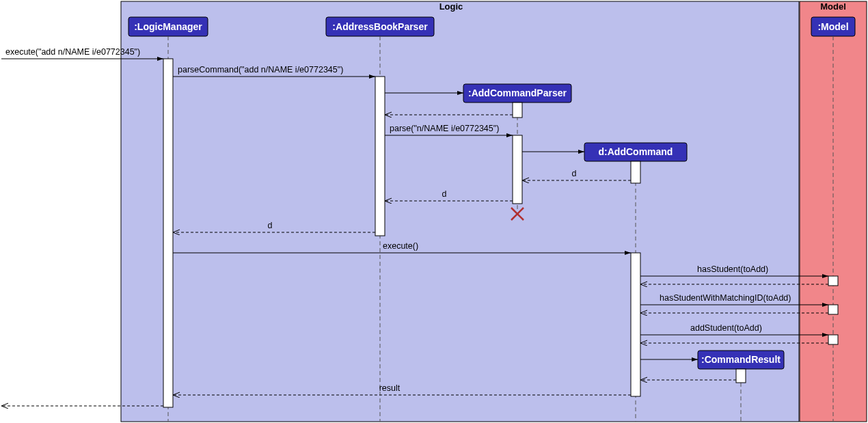 This screenshot has height=423, width=868. I want to click on activation-logic-manager, so click(168, 233).